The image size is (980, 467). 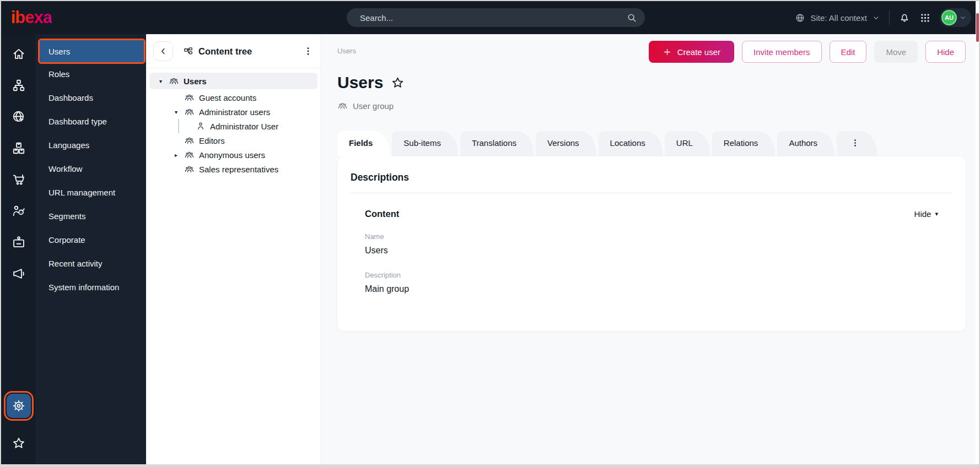 I want to click on tree-node-label: Anonymous users, so click(x=232, y=155).